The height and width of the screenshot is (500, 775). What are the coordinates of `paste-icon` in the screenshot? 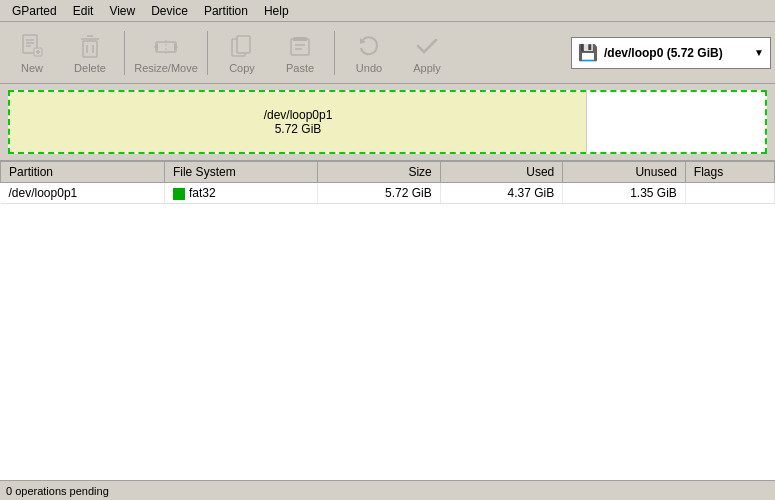 It's located at (300, 46).